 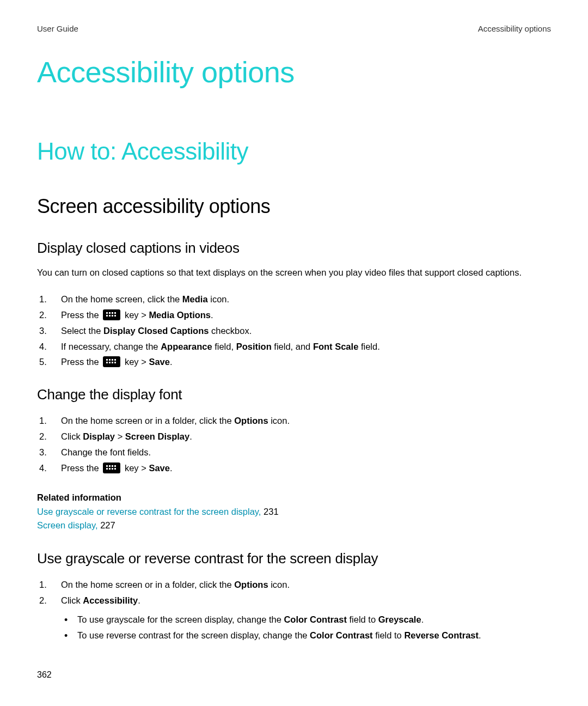 What do you see at coordinates (294, 331) in the screenshot?
I see `steps-closed-captions: On the home screen, click the Media icon…` at bounding box center [294, 331].